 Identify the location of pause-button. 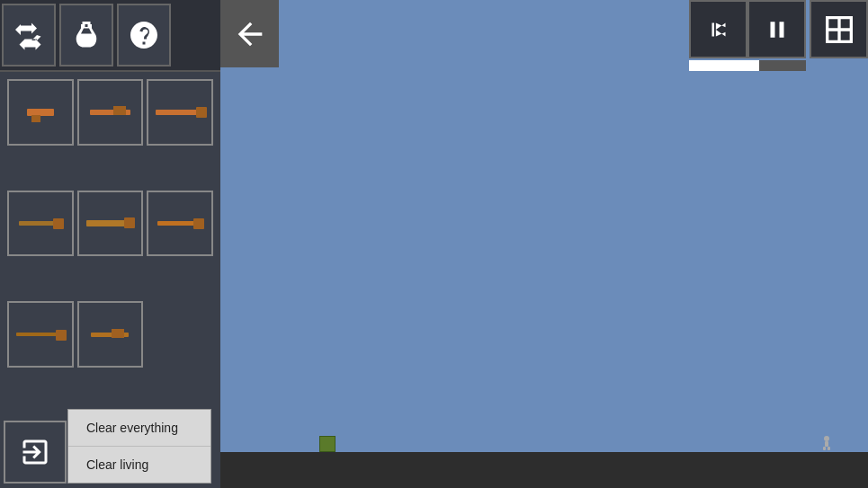
(777, 29).